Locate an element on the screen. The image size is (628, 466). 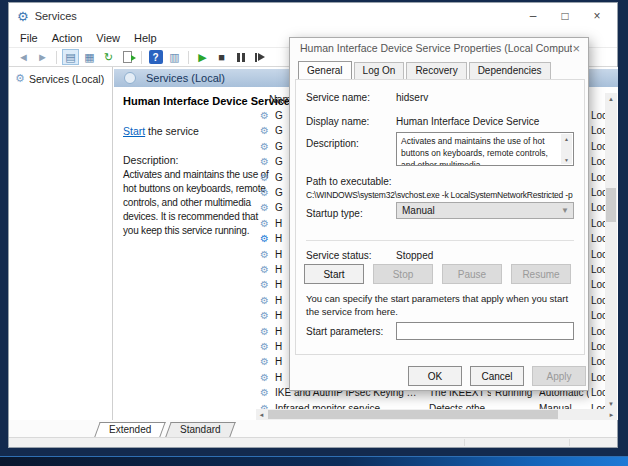
start-parameters-input is located at coordinates (485, 331).